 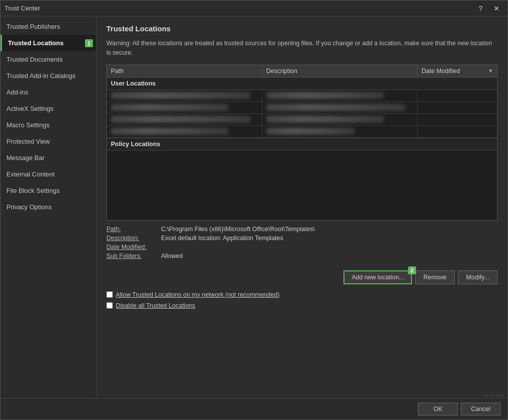 What do you see at coordinates (491, 71) in the screenshot?
I see `sort-arrow-icon: ▼` at bounding box center [491, 71].